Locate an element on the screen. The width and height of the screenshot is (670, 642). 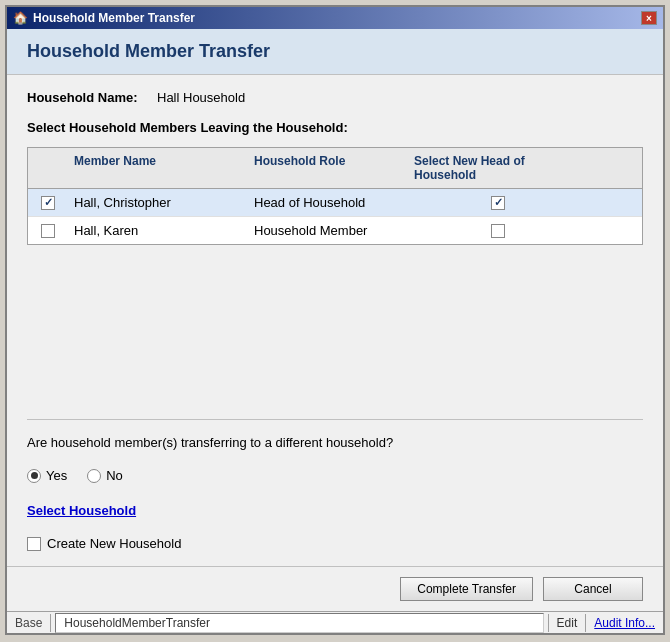
status-edit-label: Edit is located at coordinates (568, 623).